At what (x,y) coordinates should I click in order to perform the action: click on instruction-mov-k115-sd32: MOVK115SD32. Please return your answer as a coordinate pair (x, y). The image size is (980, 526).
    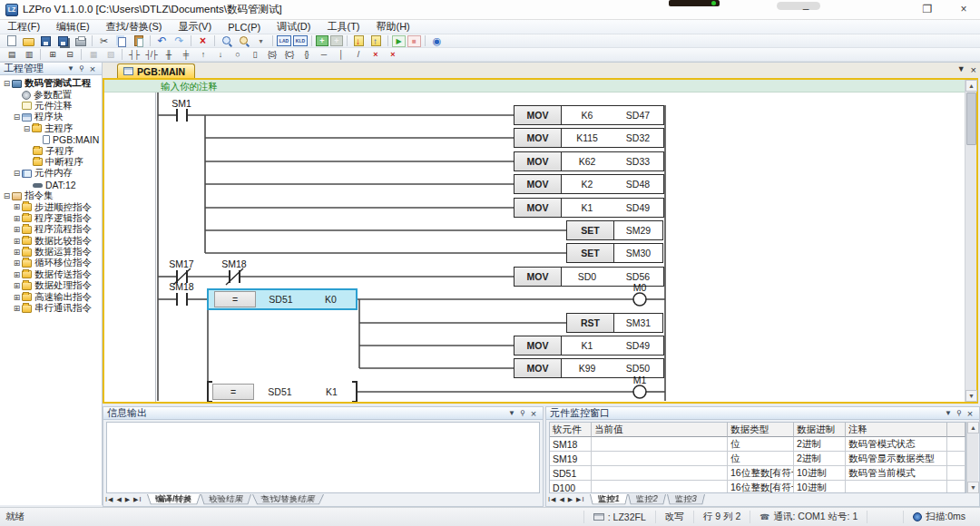
    Looking at the image, I should click on (589, 138).